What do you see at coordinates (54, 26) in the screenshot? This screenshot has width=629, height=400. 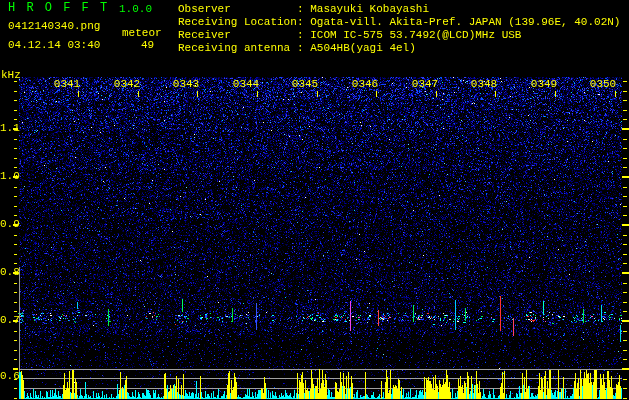 I see `filename: 0412140340.png` at bounding box center [54, 26].